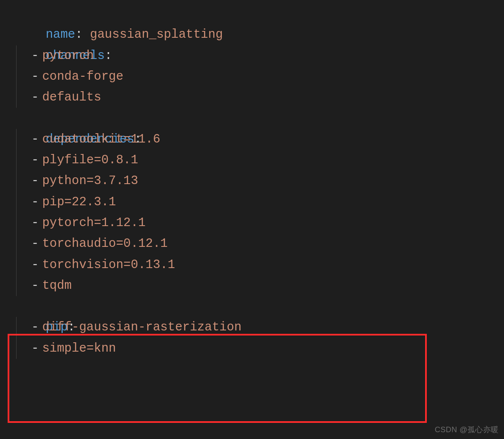 The image size is (504, 439). What do you see at coordinates (105, 243) in the screenshot?
I see `dependency-item: torchaudio=0.12.1` at bounding box center [105, 243].